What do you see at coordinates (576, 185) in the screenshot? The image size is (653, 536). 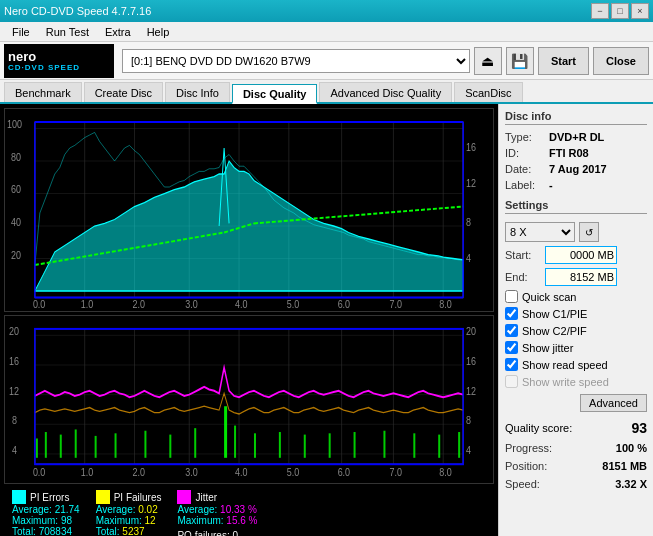 I see `disc-label-row: Label: -` at bounding box center [576, 185].